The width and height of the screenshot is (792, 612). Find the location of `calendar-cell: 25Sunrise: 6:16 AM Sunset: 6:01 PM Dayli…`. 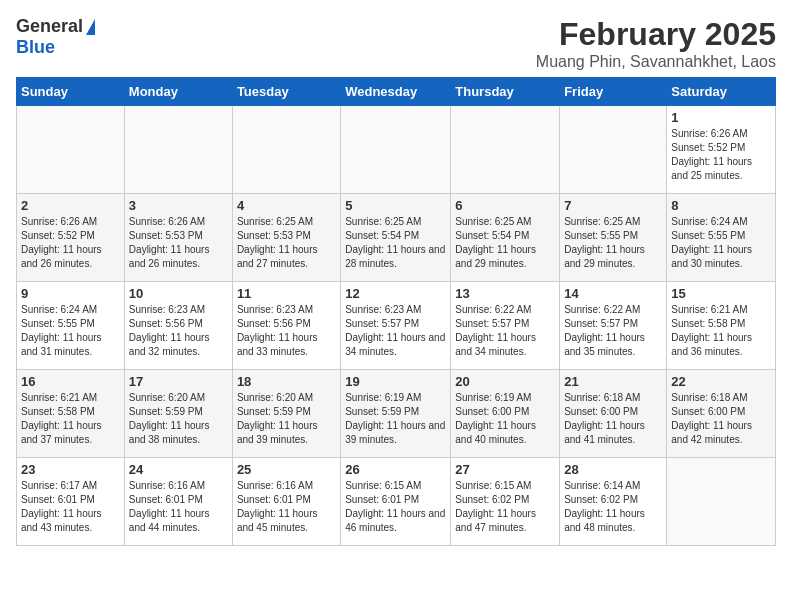

calendar-cell: 25Sunrise: 6:16 AM Sunset: 6:01 PM Dayli… is located at coordinates (286, 502).